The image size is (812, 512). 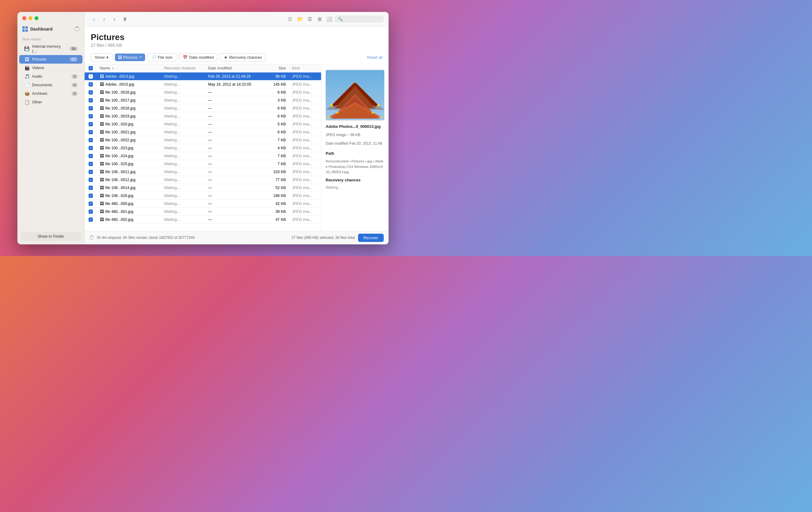 I want to click on table-row: ✓🖼file 100...0018.jpgWaiting...—6 KBJPEG…, so click(x=203, y=108).